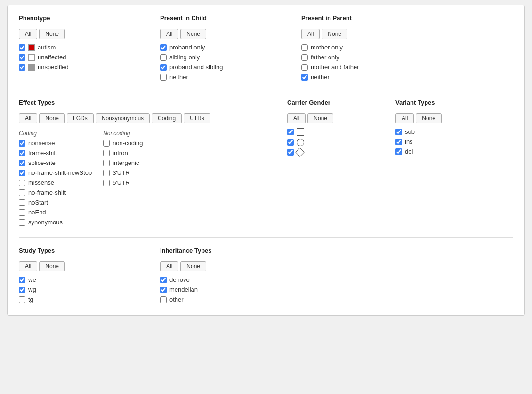  Describe the element at coordinates (53, 67) in the screenshot. I see `phenotype-unspecified-label: unspecified` at that location.